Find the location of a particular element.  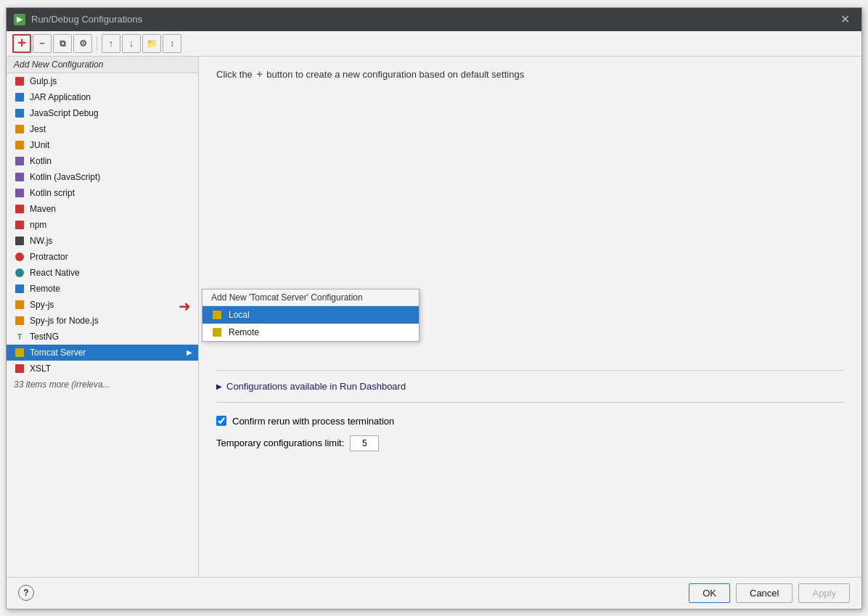

kotlin-js-label: Kotlin (JavaScript) is located at coordinates (65, 177).